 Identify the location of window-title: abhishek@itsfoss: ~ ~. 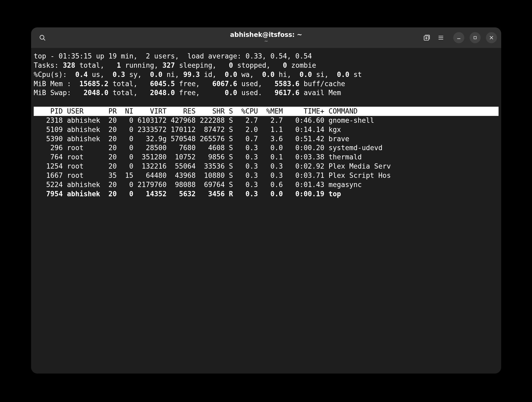
(266, 38).